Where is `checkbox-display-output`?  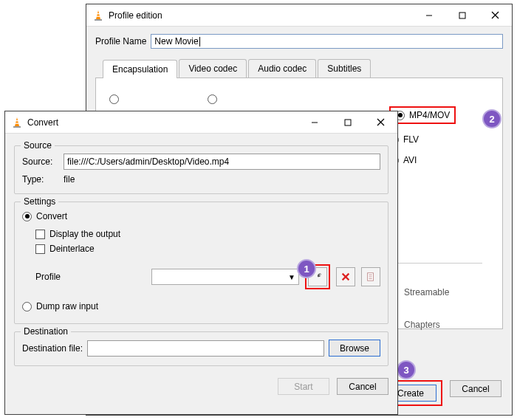 checkbox-display-output is located at coordinates (40, 235).